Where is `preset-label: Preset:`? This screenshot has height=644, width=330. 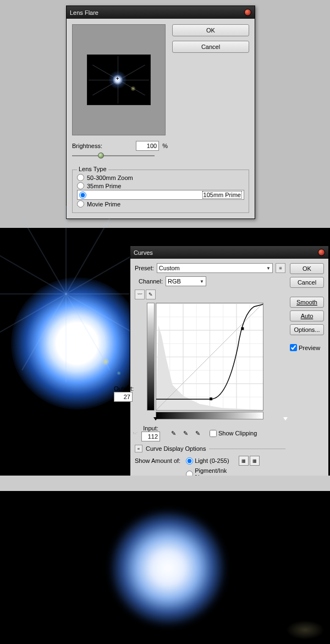 preset-label: Preset: is located at coordinates (144, 268).